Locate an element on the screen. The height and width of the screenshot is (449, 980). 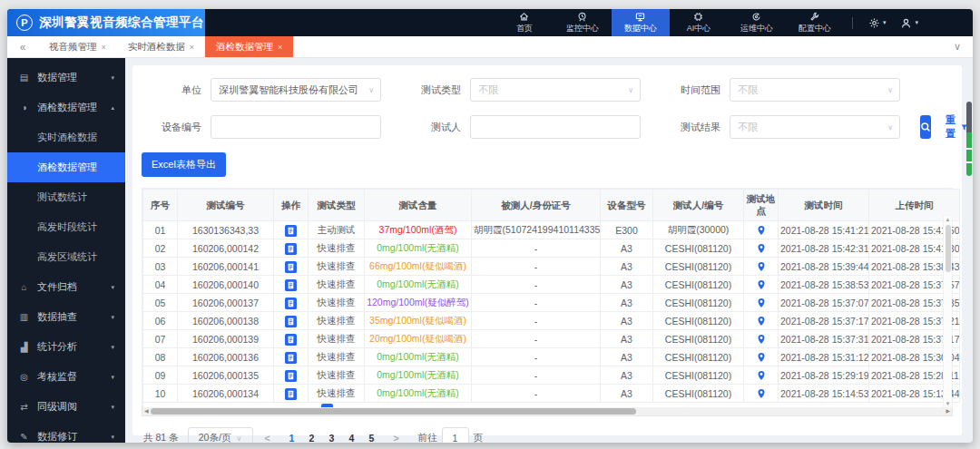
tab-realtime-alcohol-data: 实时酒检数据 × is located at coordinates (162, 47).